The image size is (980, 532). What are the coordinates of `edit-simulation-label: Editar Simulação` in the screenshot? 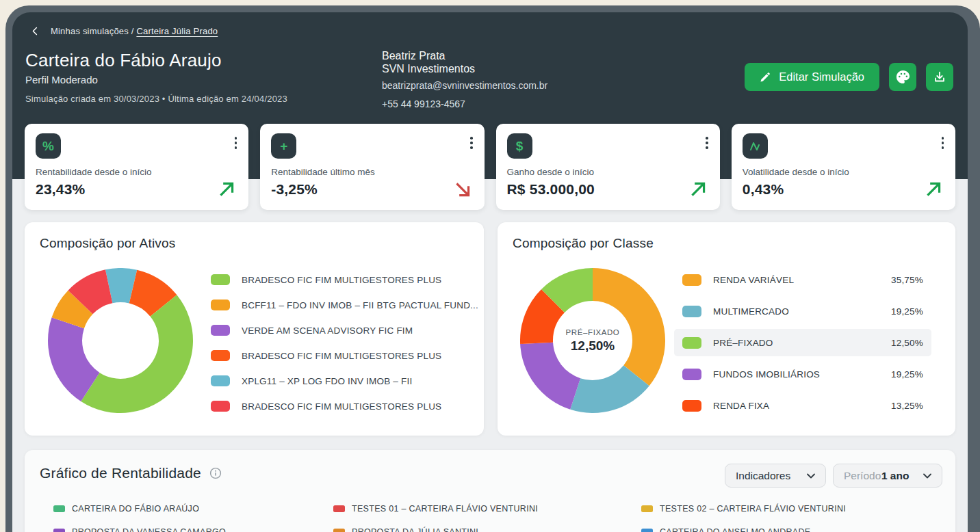 It's located at (821, 77).